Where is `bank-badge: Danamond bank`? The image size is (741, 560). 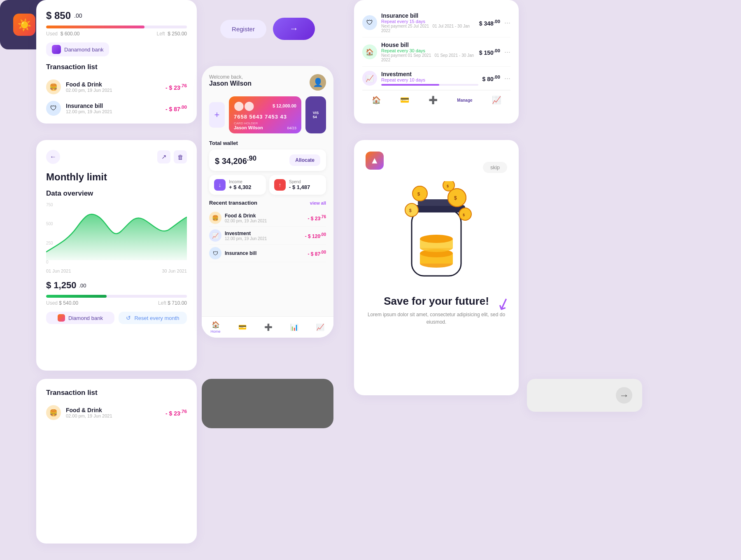
bank-badge: Danamond bank is located at coordinates (77, 49).